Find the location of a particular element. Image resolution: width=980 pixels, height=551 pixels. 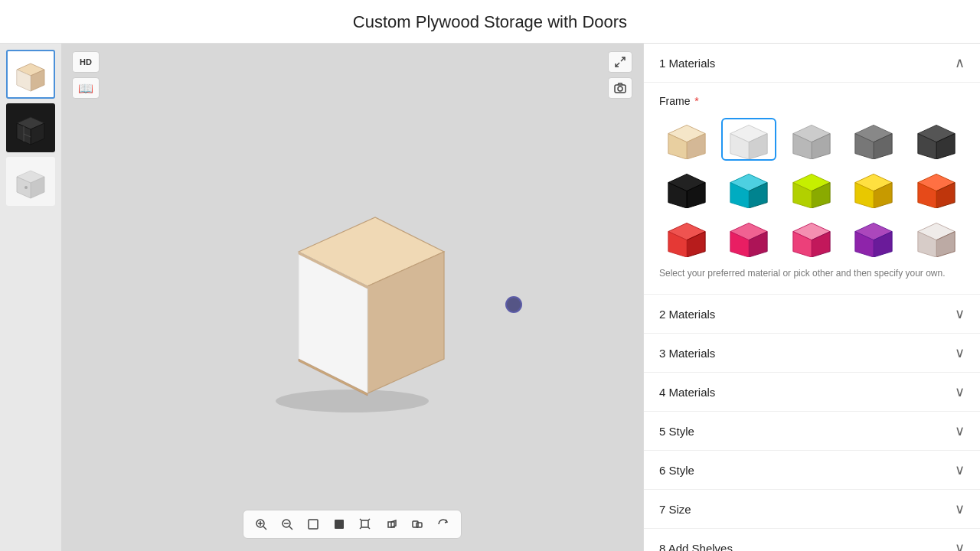

reset-view-button is located at coordinates (443, 524).